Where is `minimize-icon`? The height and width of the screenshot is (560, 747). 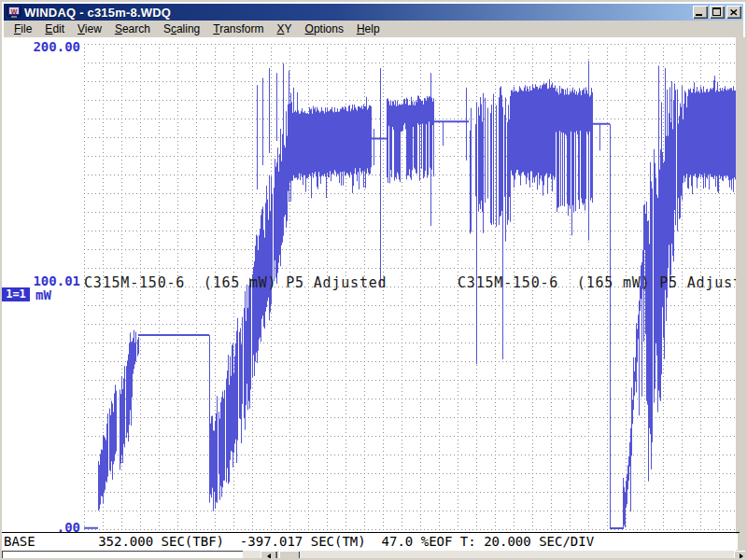 minimize-icon is located at coordinates (698, 15).